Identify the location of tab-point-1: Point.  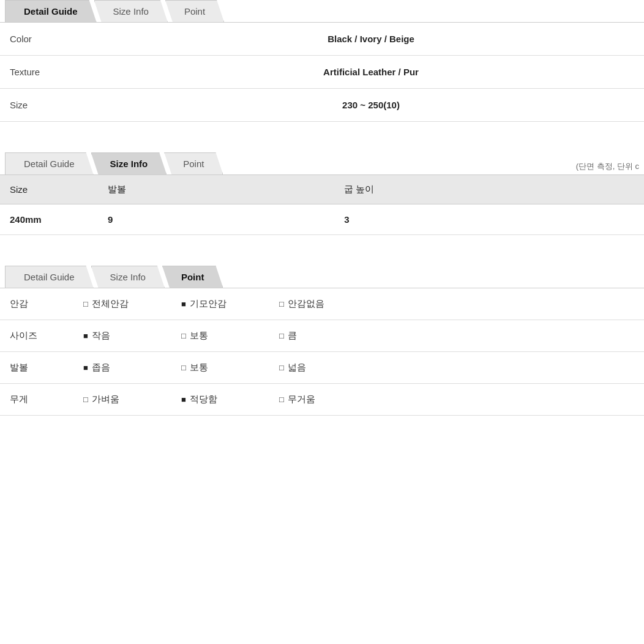
(195, 11).